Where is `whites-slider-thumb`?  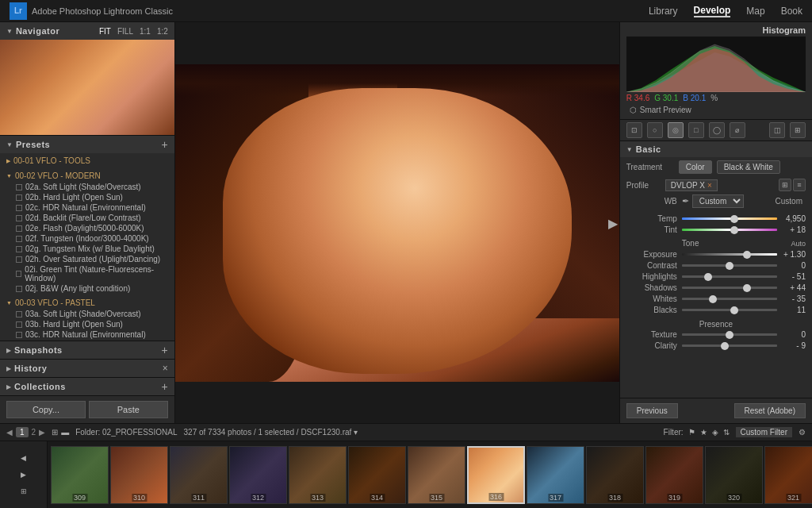 whites-slider-thumb is located at coordinates (713, 299).